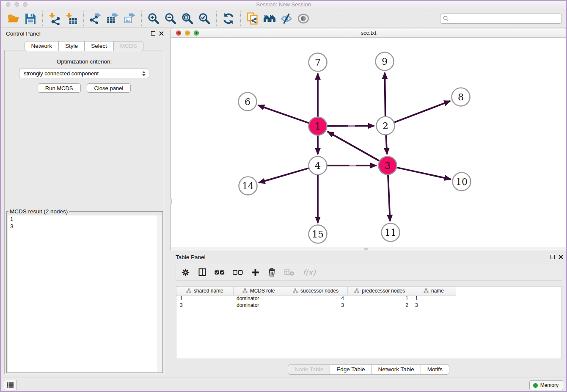  What do you see at coordinates (256, 273) in the screenshot?
I see `create-column-button` at bounding box center [256, 273].